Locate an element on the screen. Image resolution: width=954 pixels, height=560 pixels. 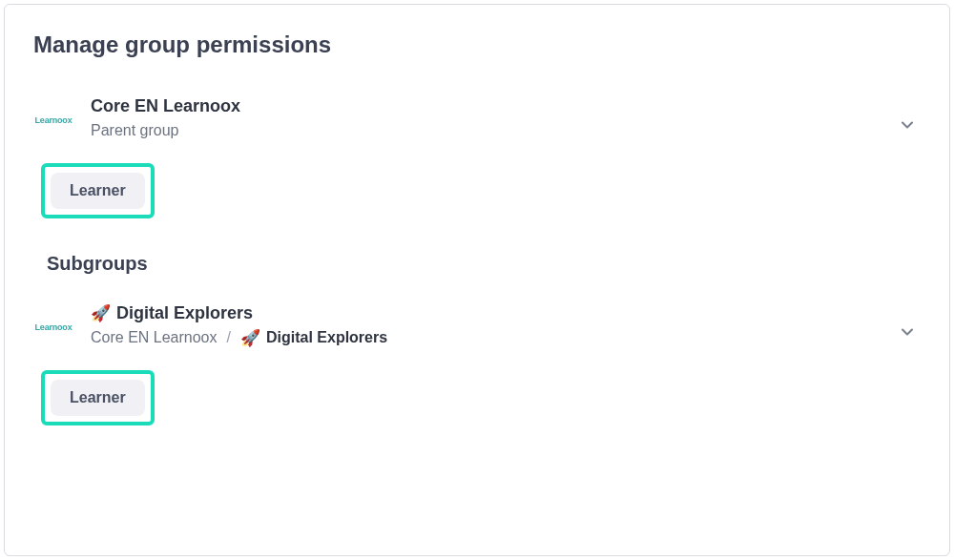
page-title: Manage group permissions is located at coordinates (479, 45).